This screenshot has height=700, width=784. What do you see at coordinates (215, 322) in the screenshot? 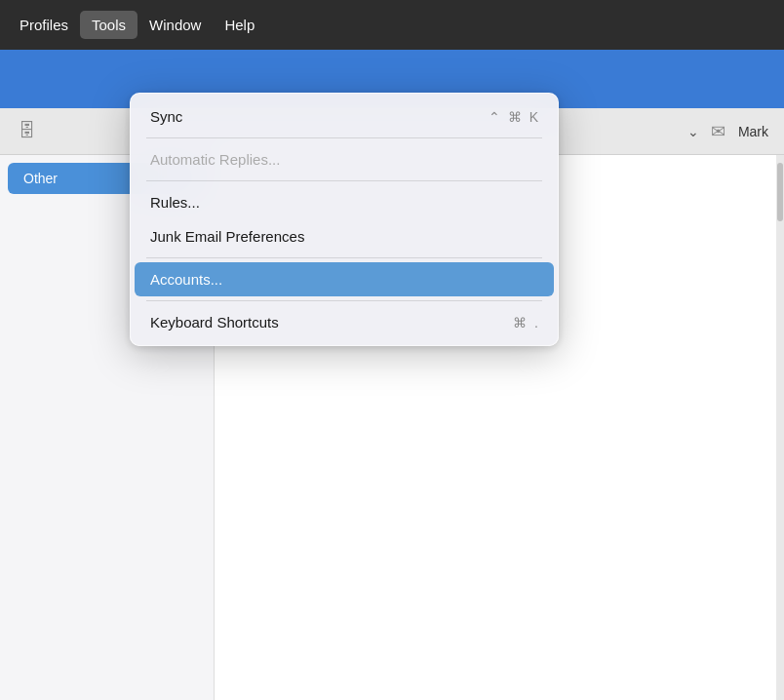
I see `keyboard-shortcuts-label: Keyboard Shortcuts` at bounding box center [215, 322].